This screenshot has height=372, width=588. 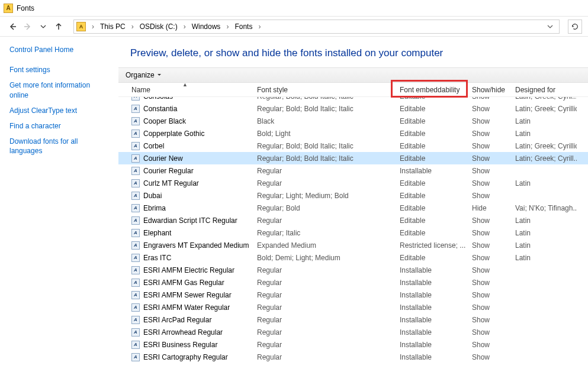 I want to click on cell-style: Regular; Italic, so click(x=323, y=233).